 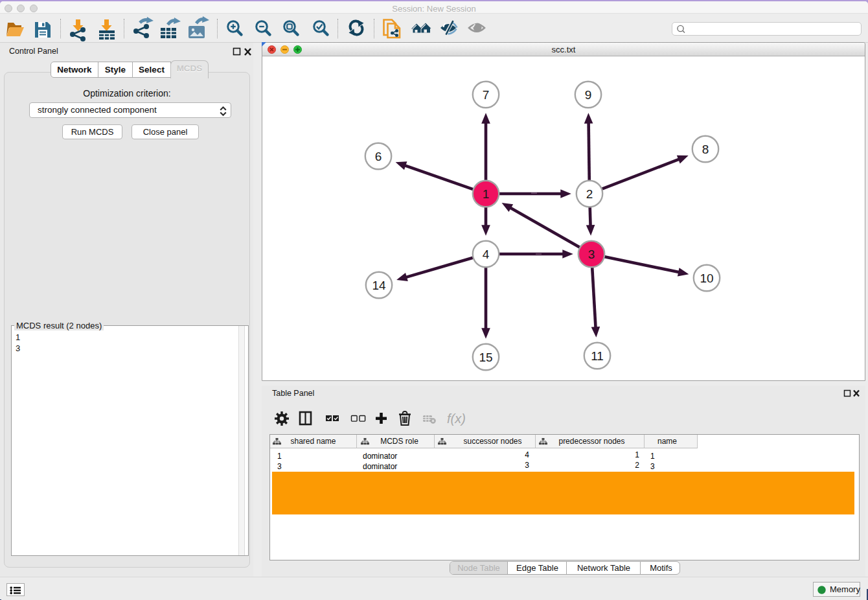 What do you see at coordinates (378, 157) in the screenshot?
I see `svg-text: 6` at bounding box center [378, 157].